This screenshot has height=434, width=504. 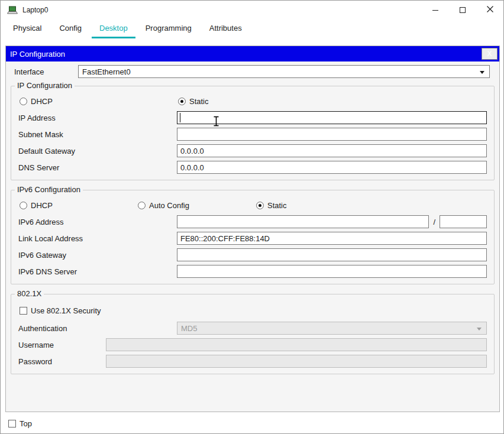 What do you see at coordinates (252, 20) in the screenshot?
I see `laptop-window: Laptop0 Physical Config Desktop Programm…` at bounding box center [252, 20].